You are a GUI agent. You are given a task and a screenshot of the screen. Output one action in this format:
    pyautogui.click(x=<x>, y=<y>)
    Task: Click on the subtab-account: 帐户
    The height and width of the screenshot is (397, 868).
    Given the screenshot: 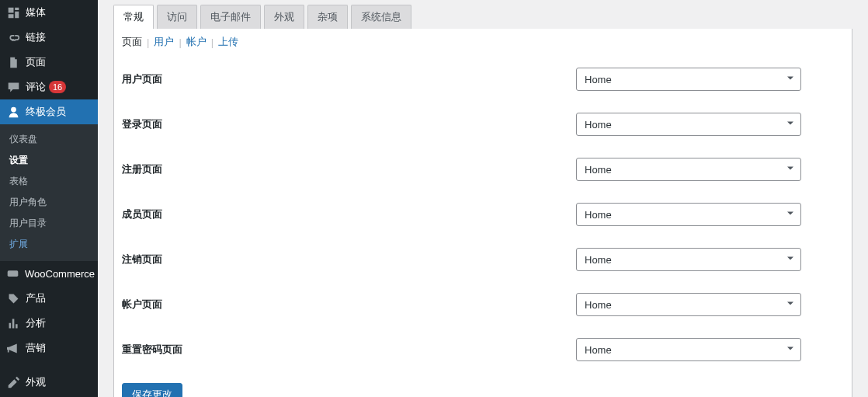 What is the action you would take?
    pyautogui.click(x=196, y=42)
    